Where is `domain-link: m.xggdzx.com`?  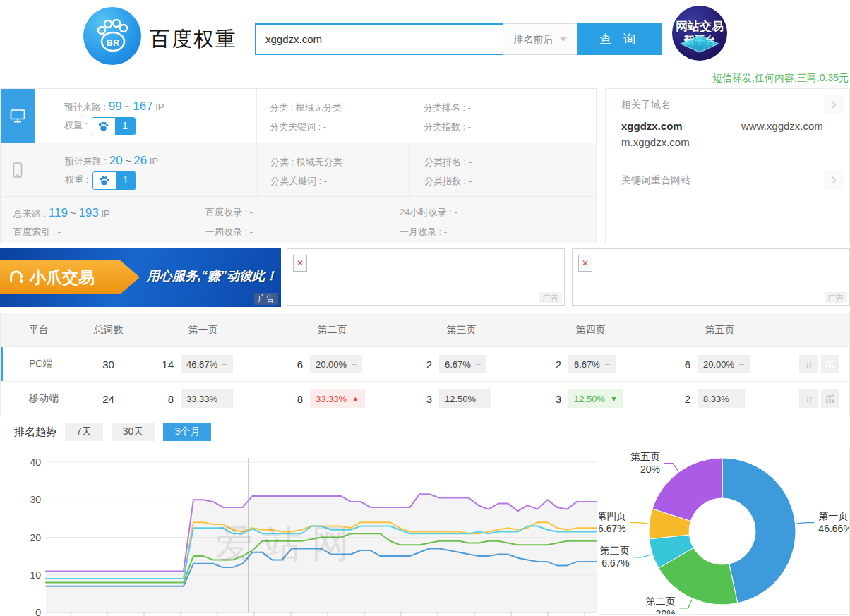
domain-link: m.xggdzx.com is located at coordinates (655, 143).